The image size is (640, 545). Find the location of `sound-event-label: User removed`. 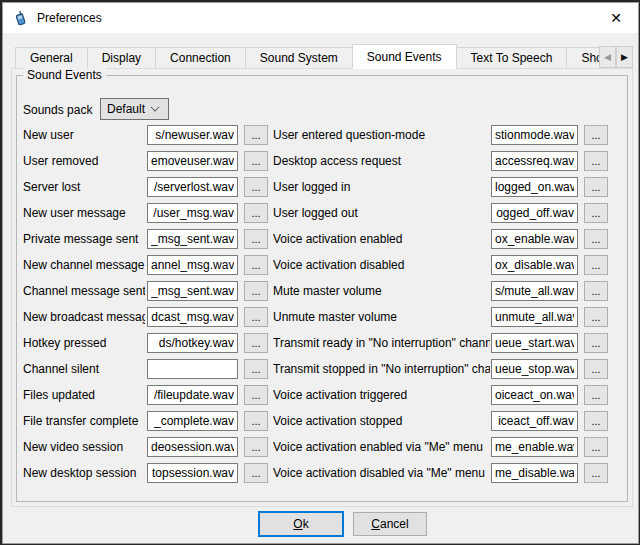

sound-event-label: User removed is located at coordinates (84, 161).